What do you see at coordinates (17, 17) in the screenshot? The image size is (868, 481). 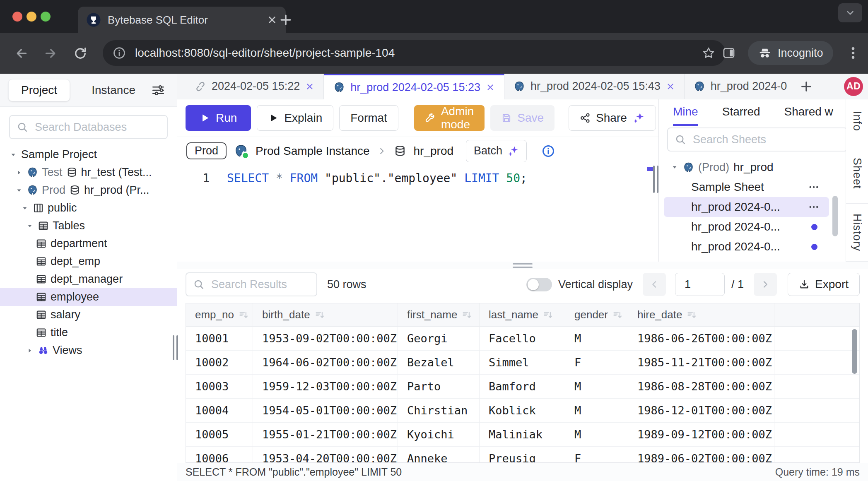 I see `close-window-button` at bounding box center [17, 17].